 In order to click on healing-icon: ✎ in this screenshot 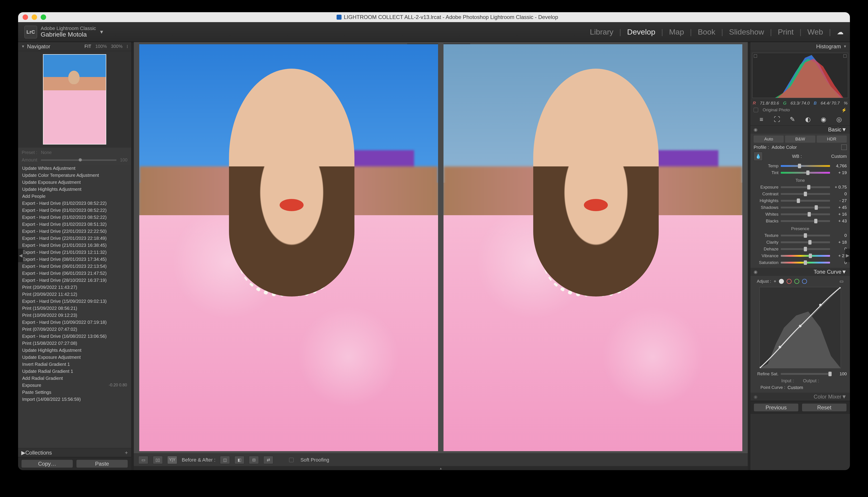, I will do `click(793, 119)`.